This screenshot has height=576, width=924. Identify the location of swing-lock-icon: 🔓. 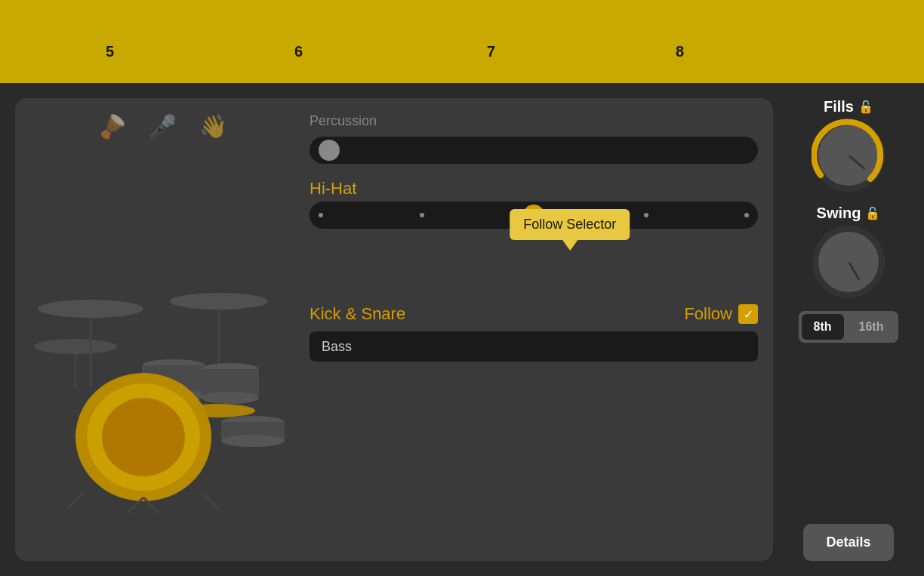
(873, 213).